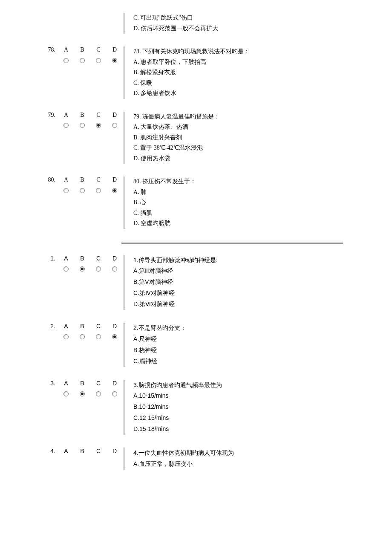  I want to click on question-col: C. 可出现"跳跃式"伤口 D. 伤后坏死范围一般不会再扩大, so click(262, 23).